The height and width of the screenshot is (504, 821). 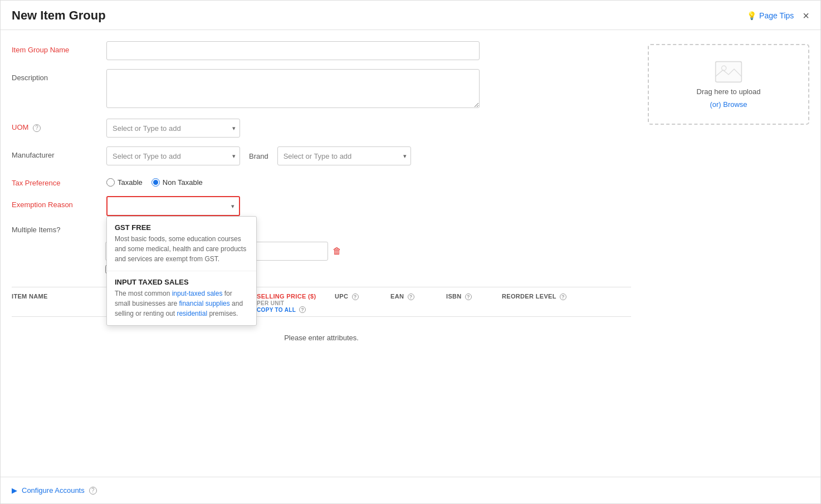 I want to click on brand-select-wrapper: Select or Type to add ▾, so click(x=344, y=156).